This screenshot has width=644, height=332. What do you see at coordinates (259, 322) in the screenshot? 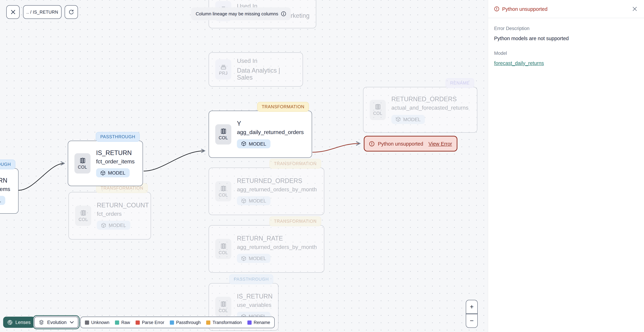
I see `legend-item-rename: Rename` at bounding box center [259, 322].